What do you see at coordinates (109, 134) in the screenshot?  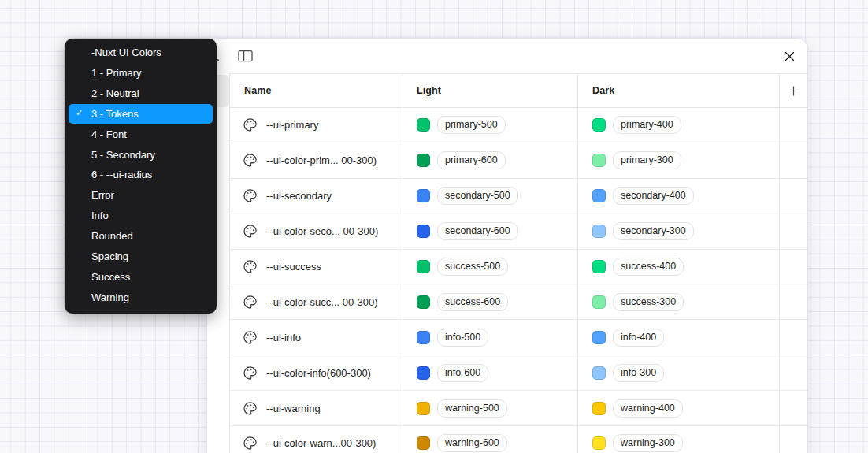 I see `menu-item-label: 4 - Font` at bounding box center [109, 134].